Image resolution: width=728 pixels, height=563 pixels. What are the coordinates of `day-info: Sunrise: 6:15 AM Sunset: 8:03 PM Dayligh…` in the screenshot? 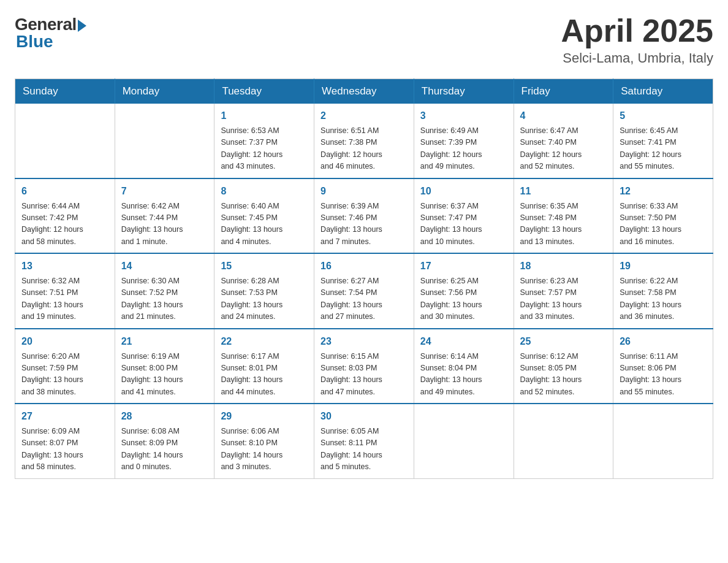 It's located at (364, 375).